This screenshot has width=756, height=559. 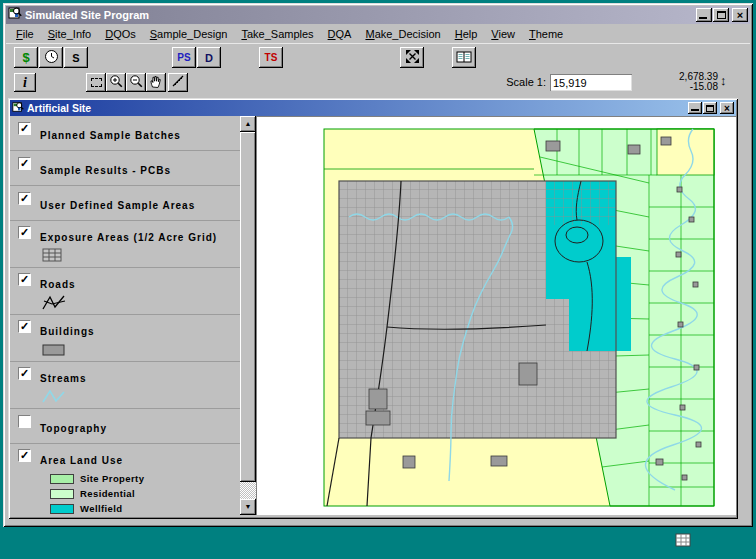 I want to click on menu-item-site-info: Site_Info, so click(x=70, y=34).